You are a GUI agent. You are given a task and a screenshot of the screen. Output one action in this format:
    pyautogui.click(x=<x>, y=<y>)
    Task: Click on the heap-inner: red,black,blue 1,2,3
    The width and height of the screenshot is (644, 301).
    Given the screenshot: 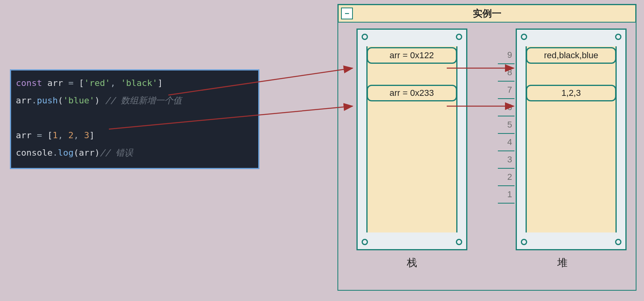 What is the action you would take?
    pyautogui.click(x=571, y=139)
    